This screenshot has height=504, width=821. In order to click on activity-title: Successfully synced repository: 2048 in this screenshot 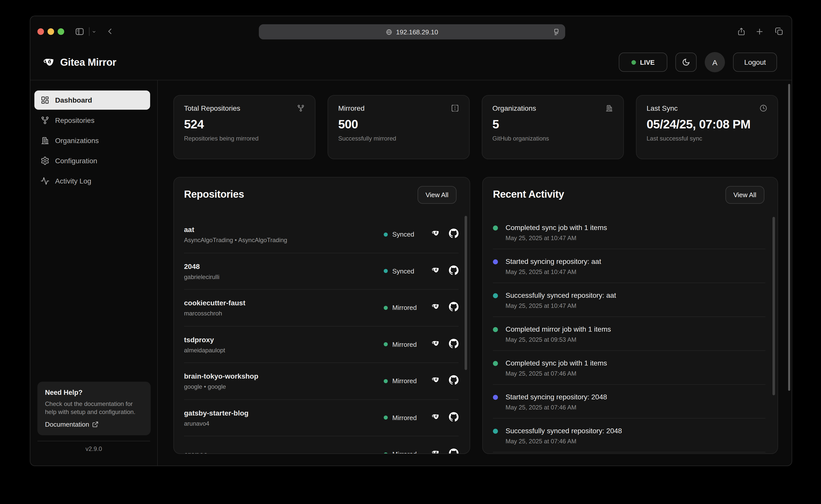, I will do `click(635, 431)`.